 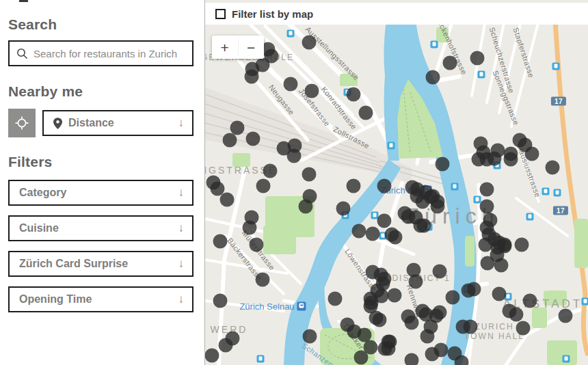 I want to click on distance-label: Distance, so click(x=123, y=123).